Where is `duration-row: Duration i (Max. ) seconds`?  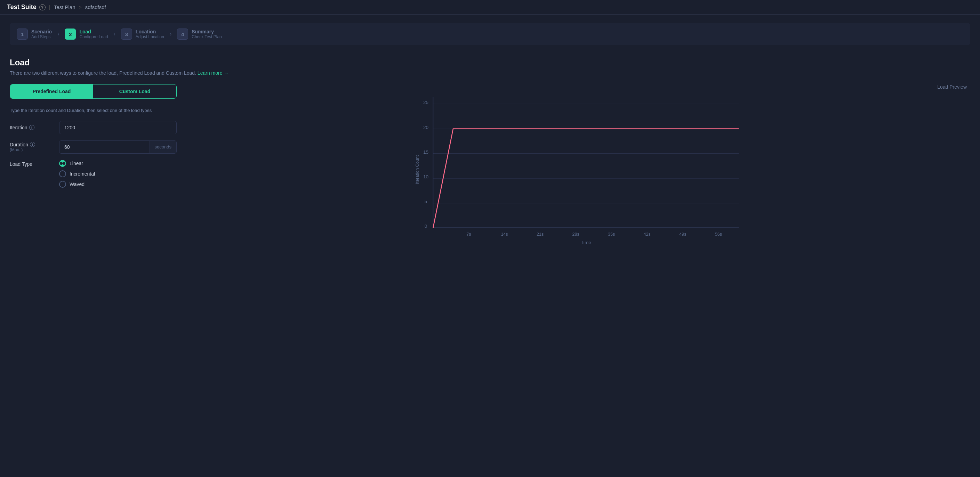
duration-row: Duration i (Max. ) seconds is located at coordinates (93, 147).